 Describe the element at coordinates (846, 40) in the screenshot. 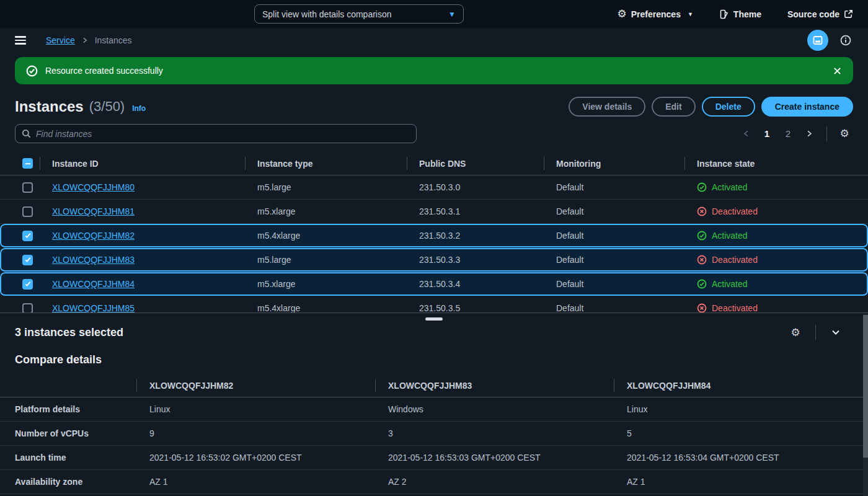

I see `info-button` at that location.